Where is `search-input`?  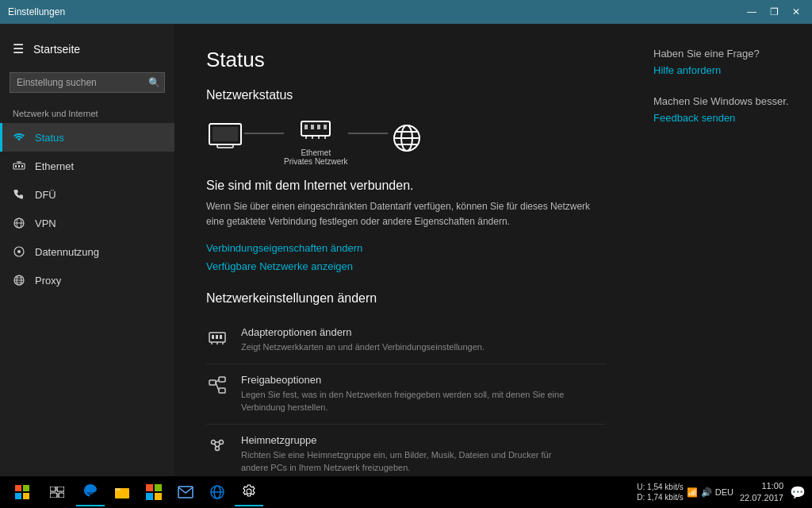 search-input is located at coordinates (87, 83).